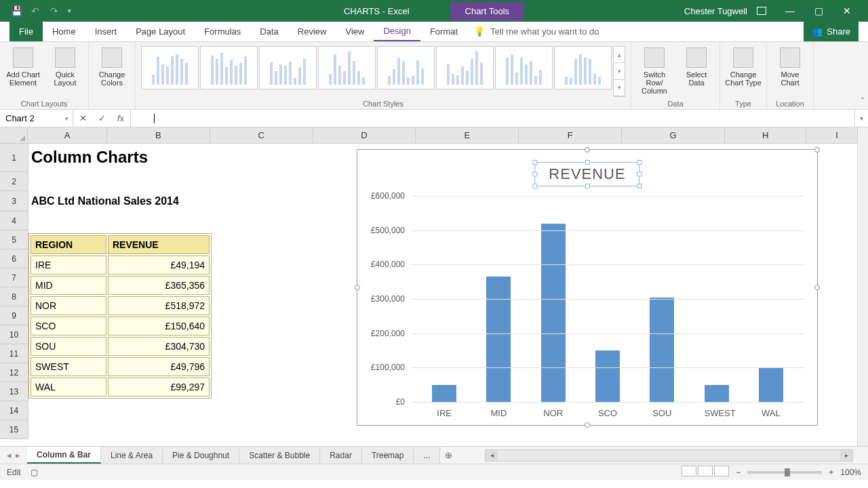  What do you see at coordinates (14, 240) in the screenshot?
I see `row-header: 5` at bounding box center [14, 240].